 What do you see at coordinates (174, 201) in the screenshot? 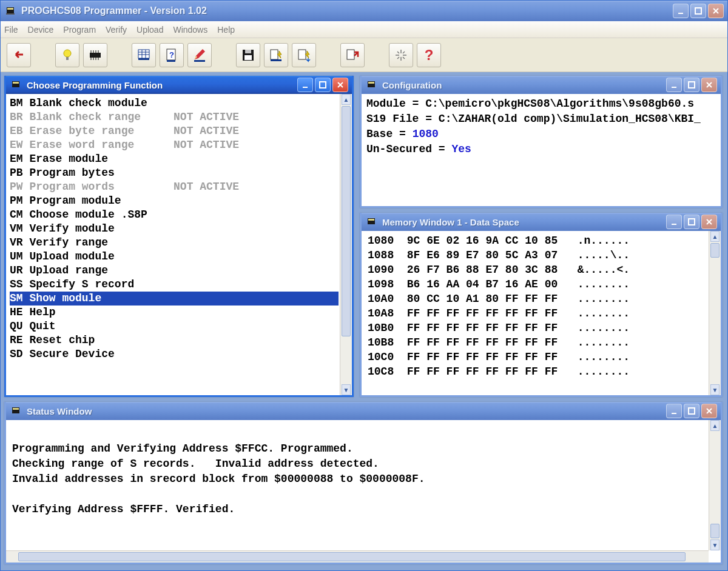
I see `function-item: PM Program module` at bounding box center [174, 201].